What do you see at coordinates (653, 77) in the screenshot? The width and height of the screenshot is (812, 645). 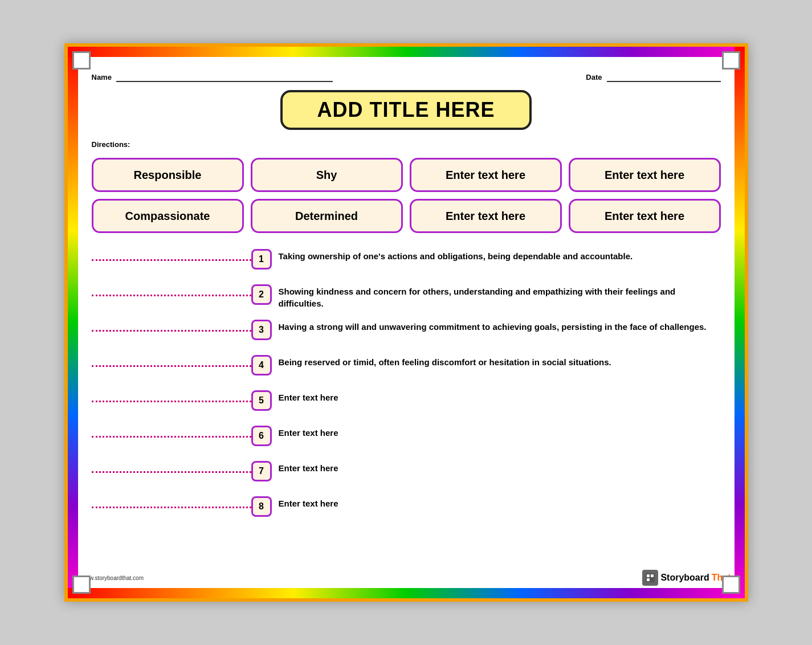 I see `date-field: Date` at bounding box center [653, 77].